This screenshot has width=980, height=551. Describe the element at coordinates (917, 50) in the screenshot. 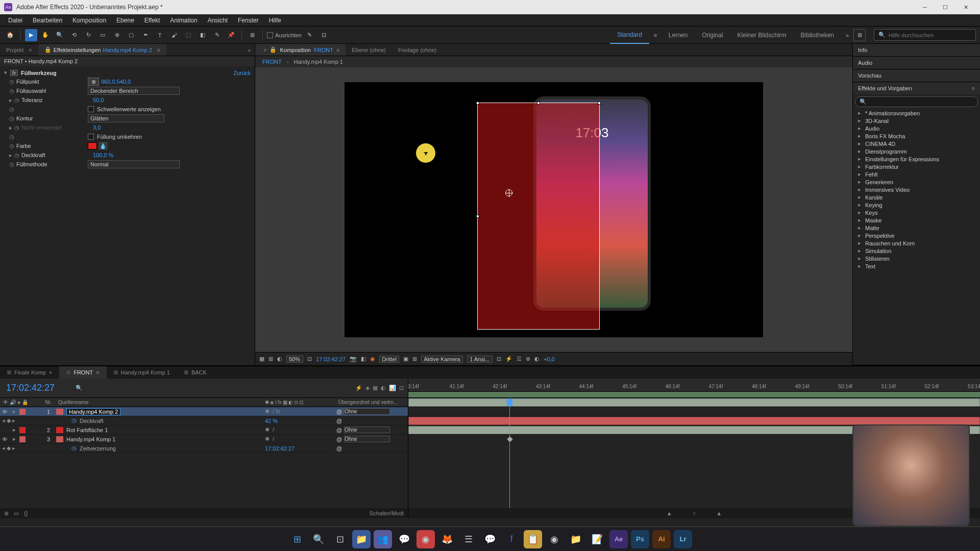

I see `info-panel-header: Info` at that location.